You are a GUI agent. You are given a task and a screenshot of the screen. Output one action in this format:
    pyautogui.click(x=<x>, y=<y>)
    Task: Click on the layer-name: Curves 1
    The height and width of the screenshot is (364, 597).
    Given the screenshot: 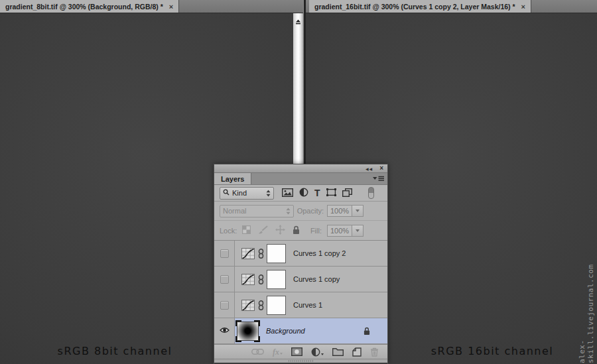 What is the action you would take?
    pyautogui.click(x=308, y=305)
    